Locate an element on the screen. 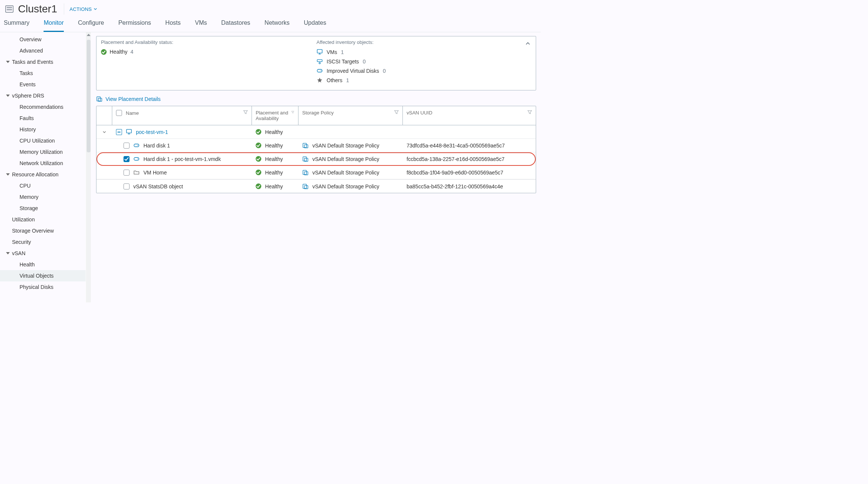 This screenshot has width=868, height=484. sidebar-item-overview: Overview is located at coordinates (43, 39).